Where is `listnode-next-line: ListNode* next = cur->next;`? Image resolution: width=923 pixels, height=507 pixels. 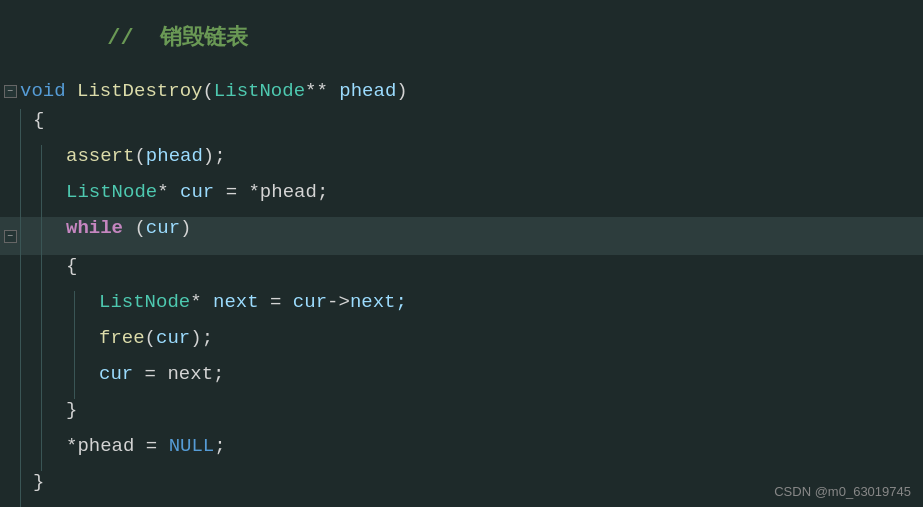 listnode-next-line: ListNode* next = cur->next; is located at coordinates (462, 309).